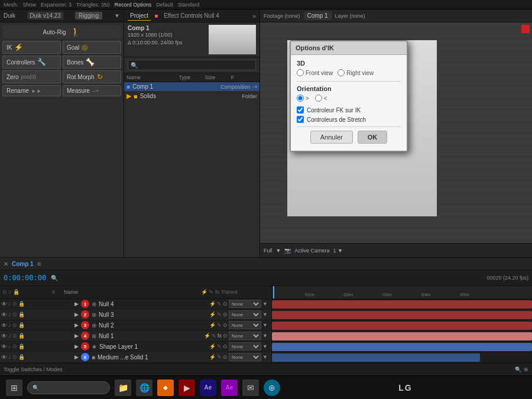  Describe the element at coordinates (187, 388) in the screenshot. I see `media-icon: ▶` at that location.